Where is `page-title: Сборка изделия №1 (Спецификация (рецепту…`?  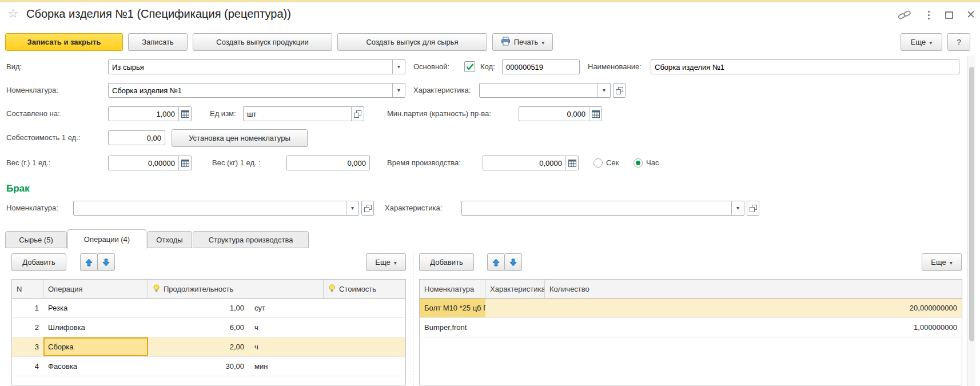 page-title: Сборка изделия №1 (Спецификация (рецепту… is located at coordinates (159, 14).